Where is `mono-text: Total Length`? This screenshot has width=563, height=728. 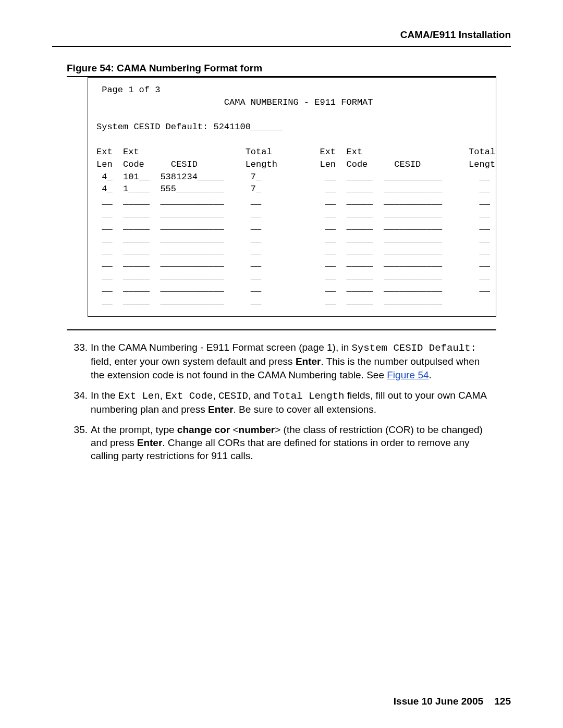
mono-text: Total Length is located at coordinates (309, 396).